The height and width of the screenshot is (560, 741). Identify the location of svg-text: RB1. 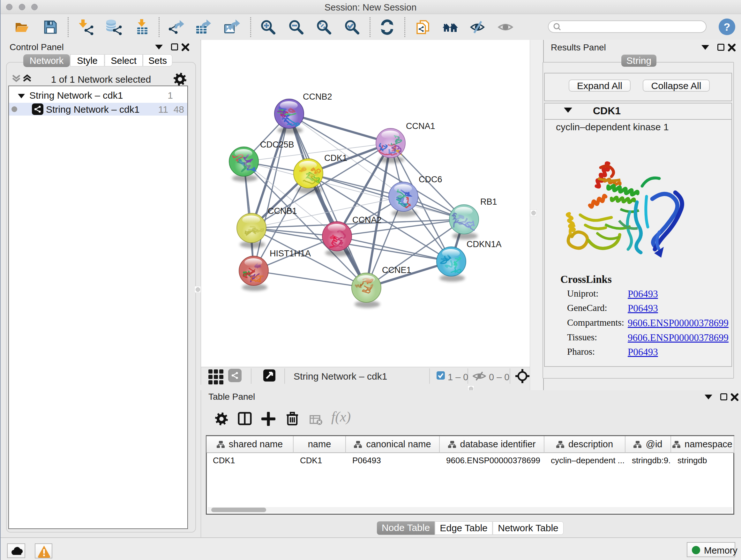
(489, 202).